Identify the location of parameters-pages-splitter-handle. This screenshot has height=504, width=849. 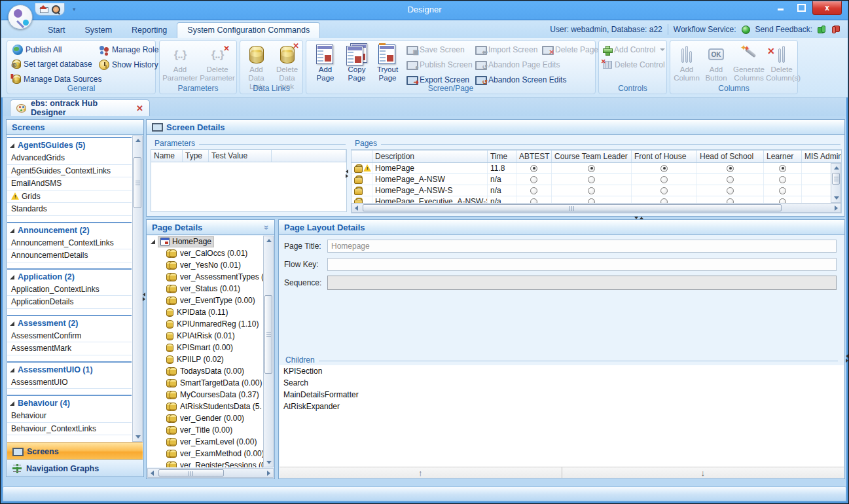
(347, 174).